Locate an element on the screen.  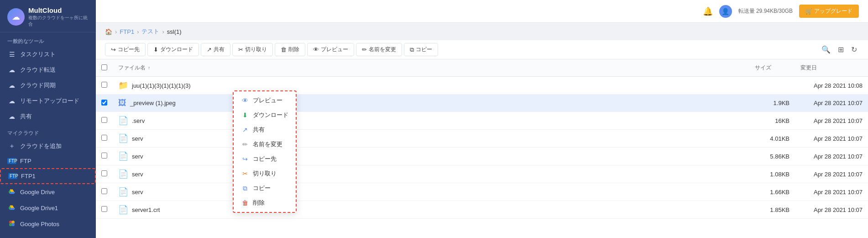
table-row: 📄 serv 4.01KB Apr 28 2021 10:07 is located at coordinates (482, 139).